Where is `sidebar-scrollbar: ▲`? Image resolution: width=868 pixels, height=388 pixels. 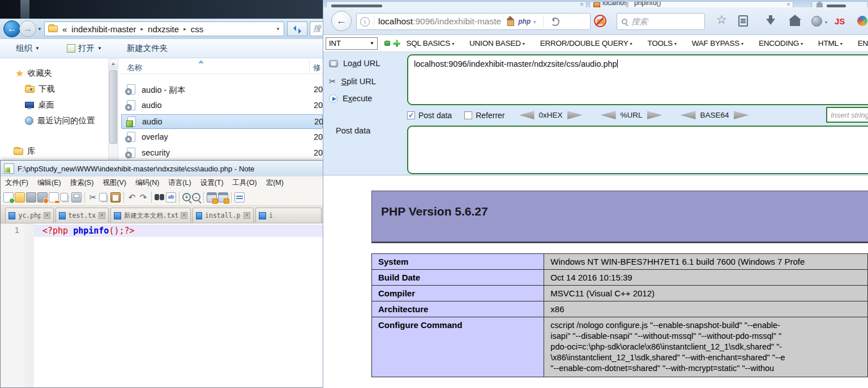
sidebar-scrollbar: ▲ is located at coordinates (113, 112).